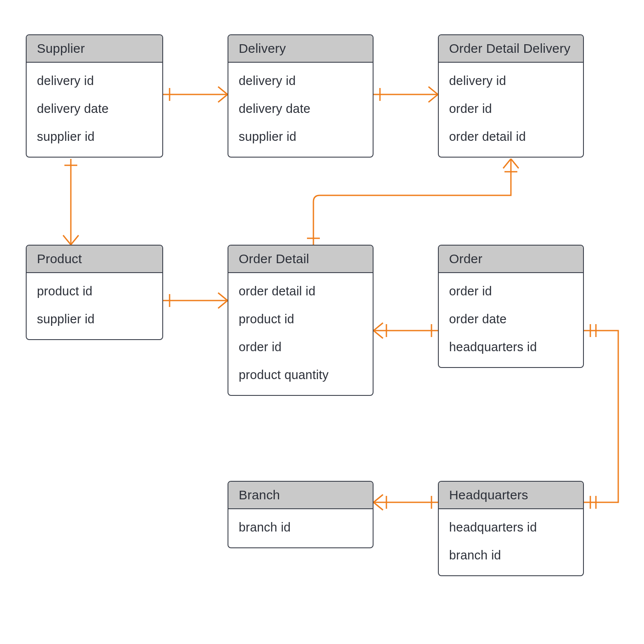 The height and width of the screenshot is (644, 644). I want to click on rel-branch-hq, so click(406, 502).